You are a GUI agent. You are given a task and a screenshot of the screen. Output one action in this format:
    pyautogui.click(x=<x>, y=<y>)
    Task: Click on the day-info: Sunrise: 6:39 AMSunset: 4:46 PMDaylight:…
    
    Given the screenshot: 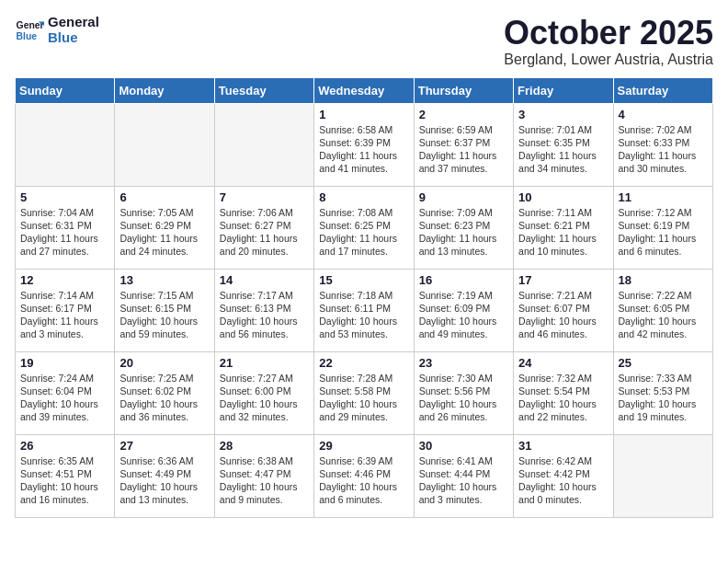 What is the action you would take?
    pyautogui.click(x=364, y=480)
    